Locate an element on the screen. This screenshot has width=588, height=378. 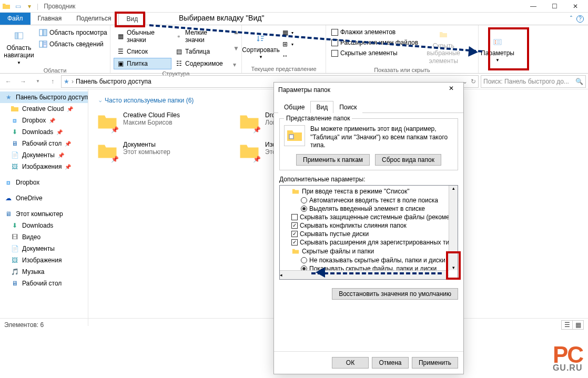
back-button: ← is located at coordinates (8, 81).